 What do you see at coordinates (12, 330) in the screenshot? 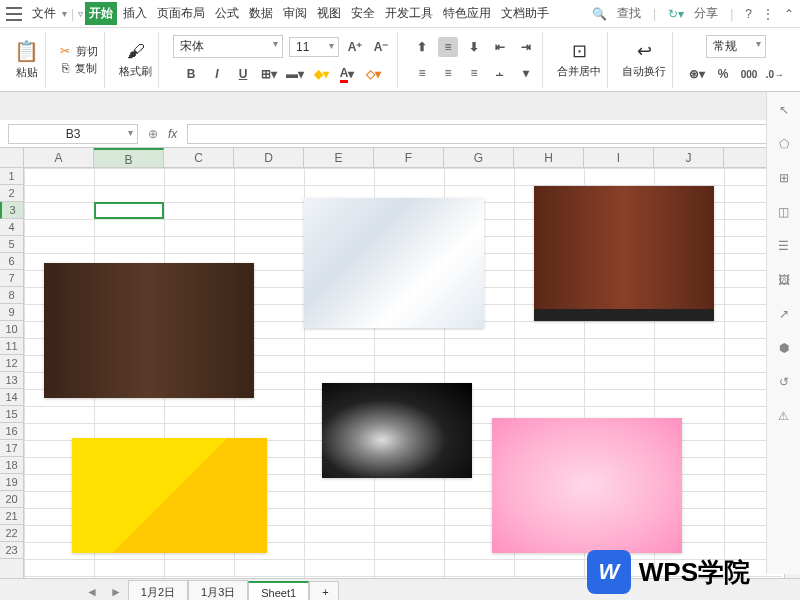
I see `row-10: 10` at bounding box center [12, 330].